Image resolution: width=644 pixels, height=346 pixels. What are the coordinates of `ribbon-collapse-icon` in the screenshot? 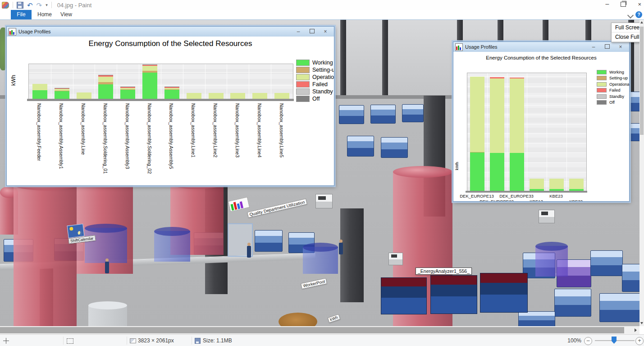 It's located at (630, 15).